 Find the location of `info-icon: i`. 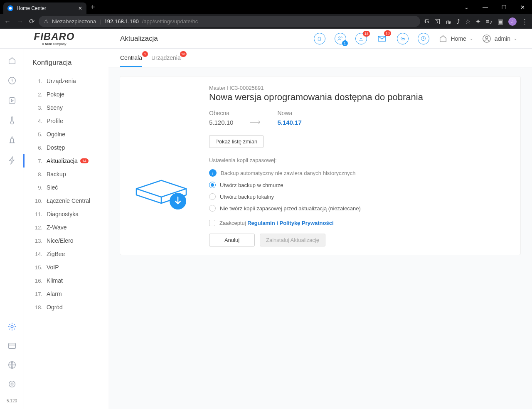

info-icon: i is located at coordinates (213, 173).